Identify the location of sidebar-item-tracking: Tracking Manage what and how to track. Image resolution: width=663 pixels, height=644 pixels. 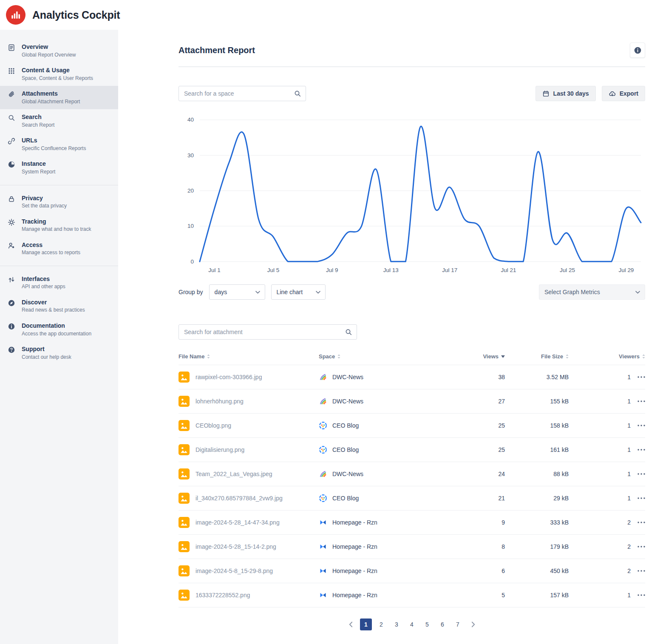
(59, 225).